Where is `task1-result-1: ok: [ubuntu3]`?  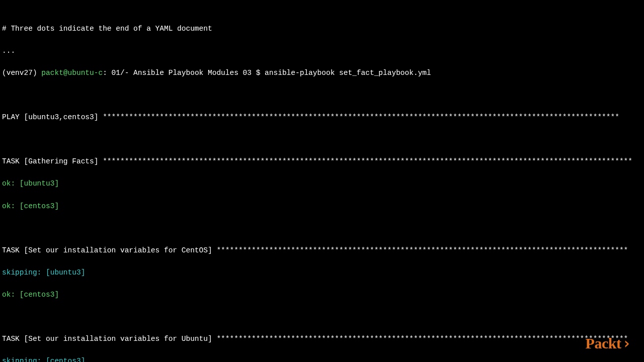 task1-result-1: ok: [ubuntu3] is located at coordinates (322, 184).